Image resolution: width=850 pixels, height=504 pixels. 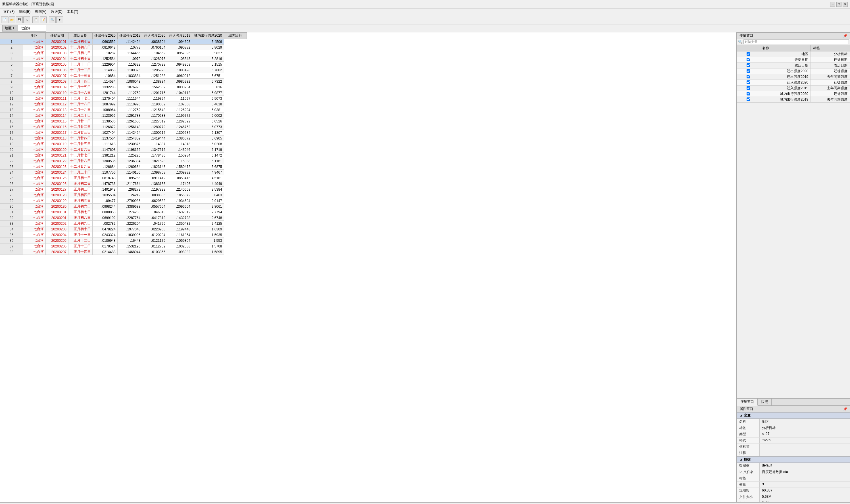 What do you see at coordinates (425, 4) in the screenshot?
I see `title-bar: 数据编辑器(浏览) - [百度迁徙数据] ─ □ ✕` at bounding box center [425, 4].